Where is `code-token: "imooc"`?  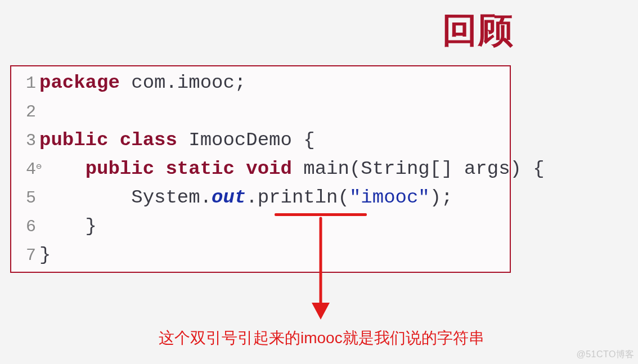
code-token: "imooc" is located at coordinates (389, 197).